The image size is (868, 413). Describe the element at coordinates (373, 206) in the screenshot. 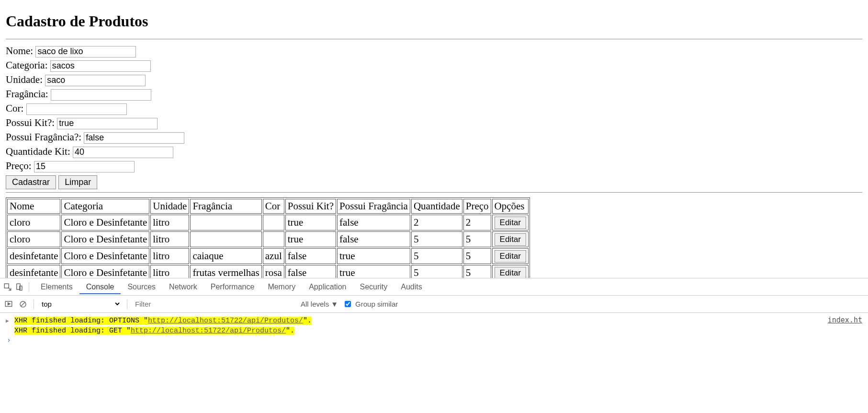

I see `column-header: Possui Fragância` at that location.